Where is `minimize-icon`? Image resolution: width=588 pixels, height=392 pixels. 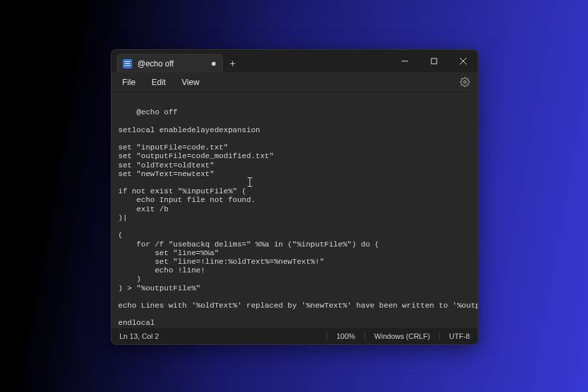 minimize-icon is located at coordinates (405, 61).